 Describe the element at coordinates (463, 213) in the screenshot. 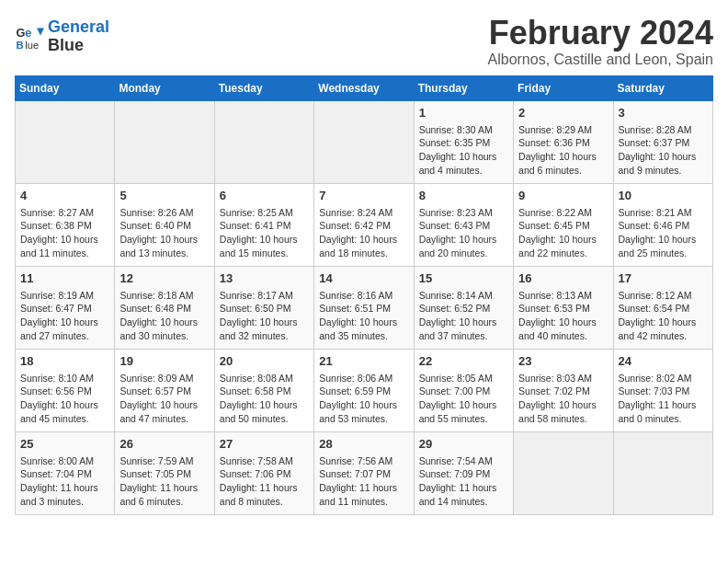

I see `cell-text: Sunrise: 8:23 AM` at that location.